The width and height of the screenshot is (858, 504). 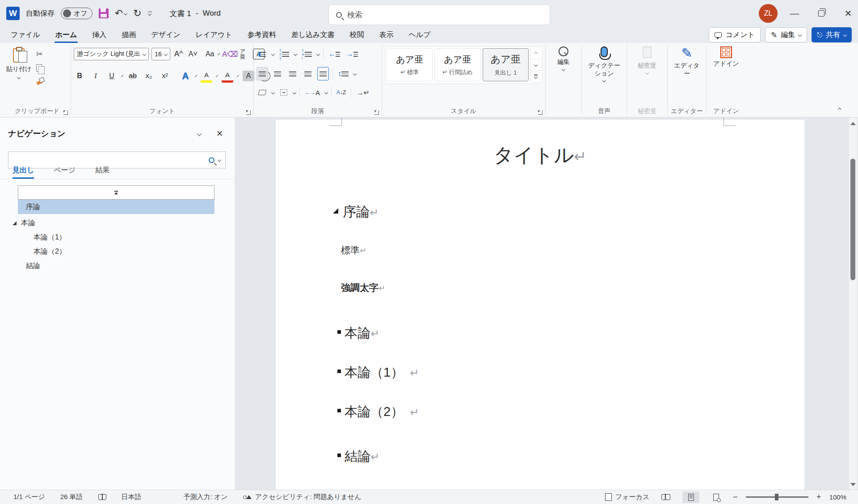 I want to click on dictation-button: ディクテーション, so click(x=604, y=64).